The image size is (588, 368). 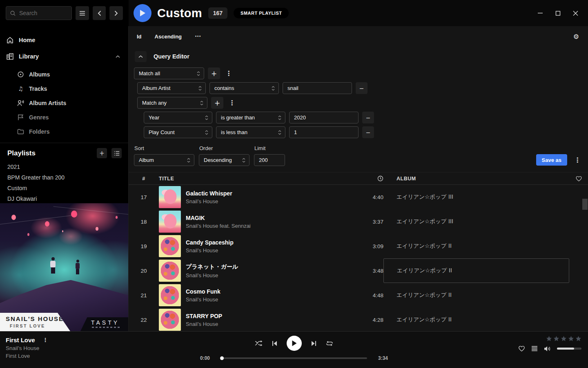 I want to click on manage-playlists-button, so click(x=117, y=153).